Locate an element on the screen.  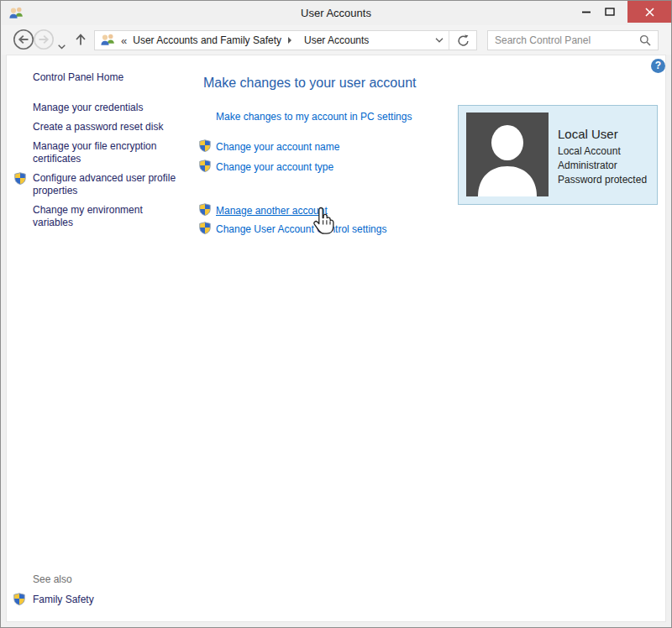
breadcrumb-item-user-accounts: User Accounts is located at coordinates (336, 40).